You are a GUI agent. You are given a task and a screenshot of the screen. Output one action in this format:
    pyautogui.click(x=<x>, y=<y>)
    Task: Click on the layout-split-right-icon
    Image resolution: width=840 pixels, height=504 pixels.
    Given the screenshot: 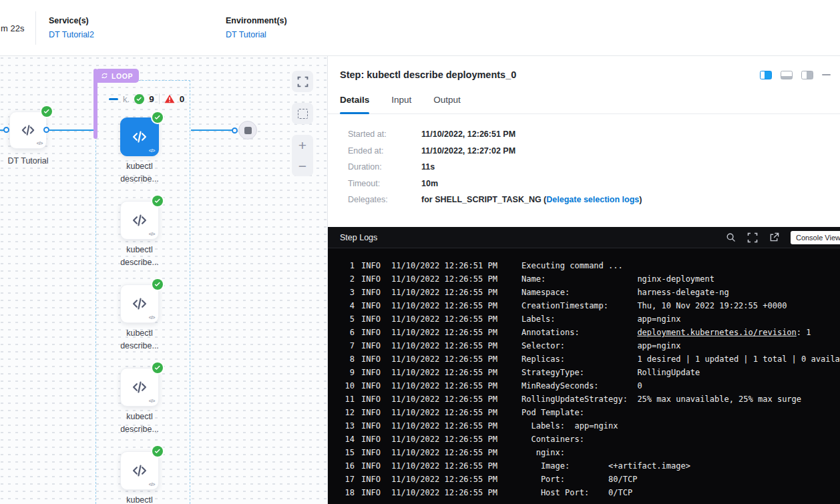 What is the action you would take?
    pyautogui.click(x=766, y=75)
    